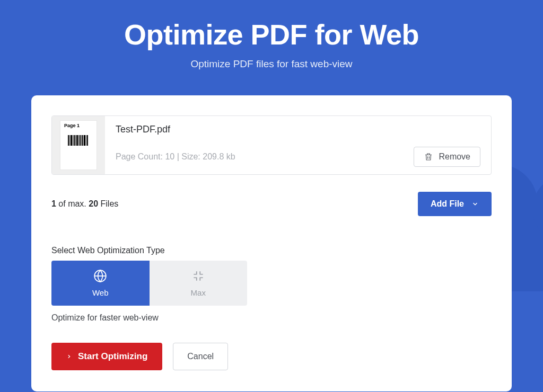 The width and height of the screenshot is (543, 392). What do you see at coordinates (78, 140) in the screenshot?
I see `barcode-icon` at bounding box center [78, 140].